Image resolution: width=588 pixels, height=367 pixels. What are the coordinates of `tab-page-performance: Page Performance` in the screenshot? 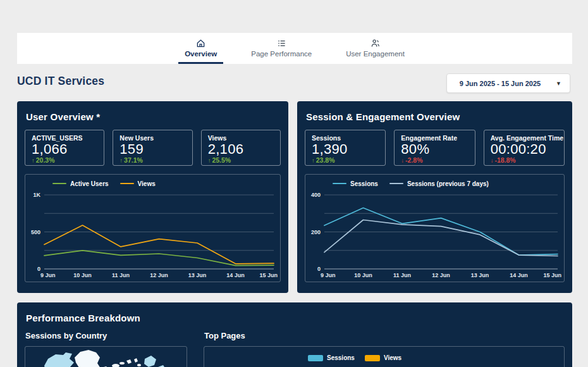 It's located at (281, 48).